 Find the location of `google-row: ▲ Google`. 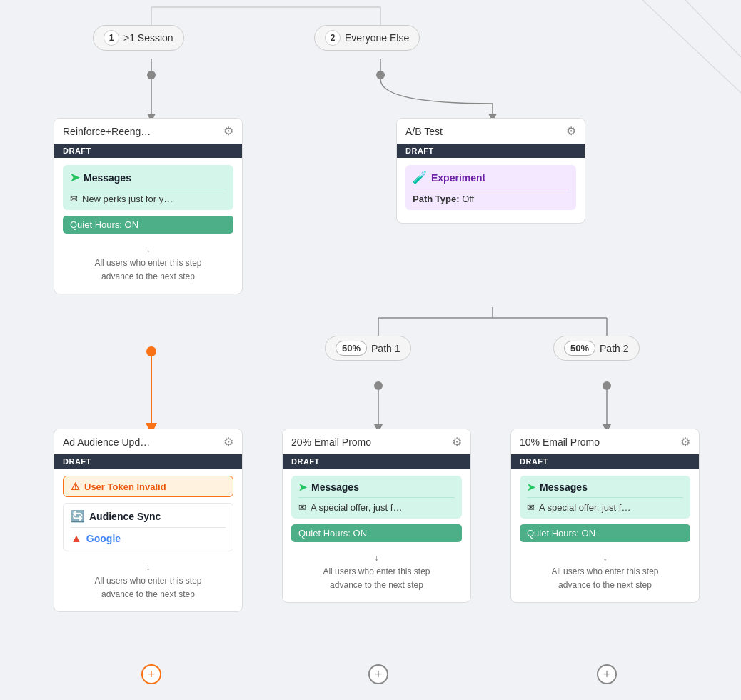

google-row: ▲ Google is located at coordinates (148, 539).